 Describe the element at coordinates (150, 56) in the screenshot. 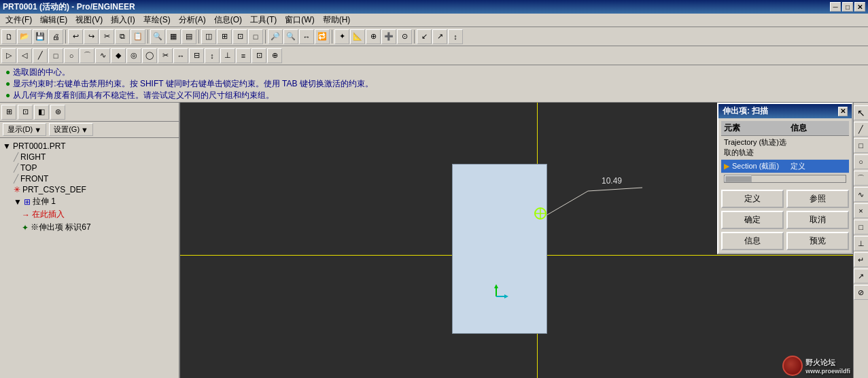

I see `tb2-ellipse: ◯` at that location.